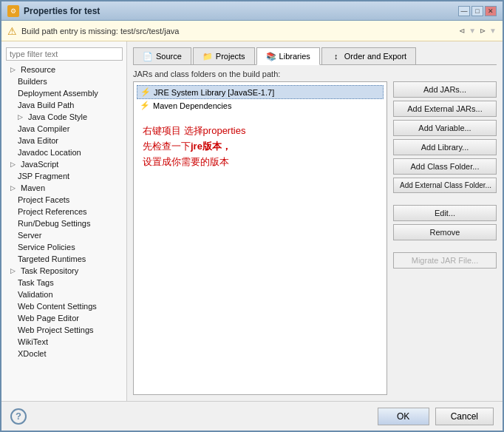 The image size is (504, 432). I want to click on sidebar-item-java-compiler: Java Compiler, so click(64, 129).